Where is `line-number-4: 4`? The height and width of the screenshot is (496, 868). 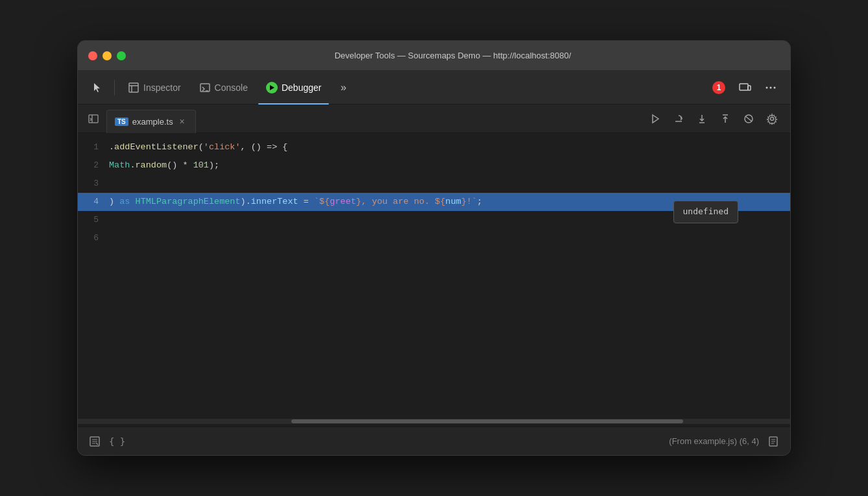
line-number-4: 4 is located at coordinates (93, 203).